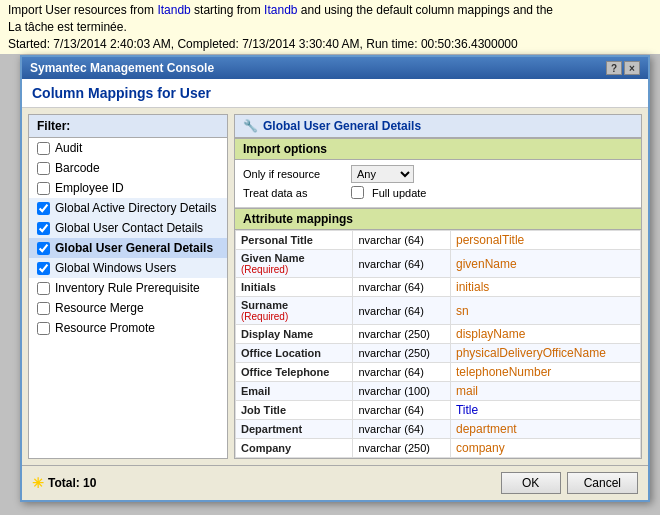 Image resolution: width=660 pixels, height=515 pixels. Describe the element at coordinates (128, 126) in the screenshot. I see `filter-header: Filter:` at that location.